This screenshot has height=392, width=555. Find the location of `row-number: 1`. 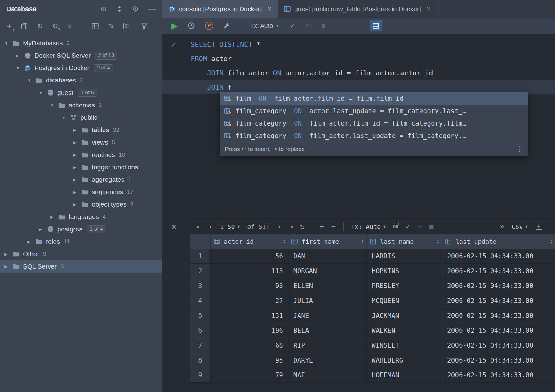

row-number: 1 is located at coordinates (200, 256).